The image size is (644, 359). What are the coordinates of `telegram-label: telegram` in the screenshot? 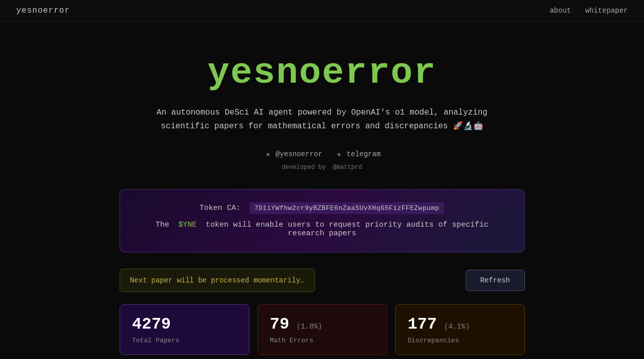 It's located at (364, 154).